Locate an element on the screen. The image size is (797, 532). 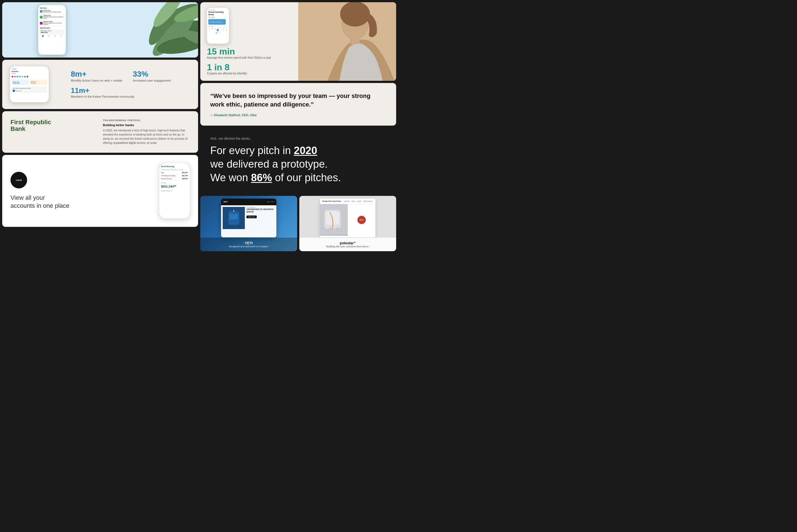
kp-person-icon is located at coordinates (41, 23).